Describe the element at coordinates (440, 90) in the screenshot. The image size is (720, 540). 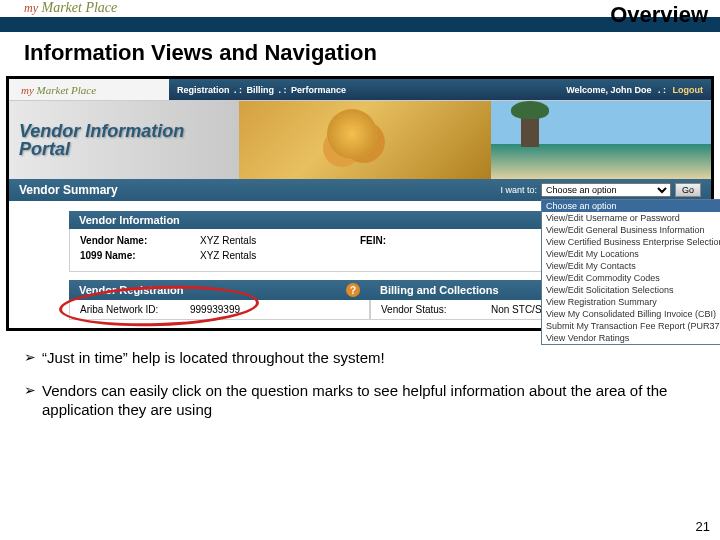
I see `portal-nav: Registration . : Billing . : Performance…` at that location.